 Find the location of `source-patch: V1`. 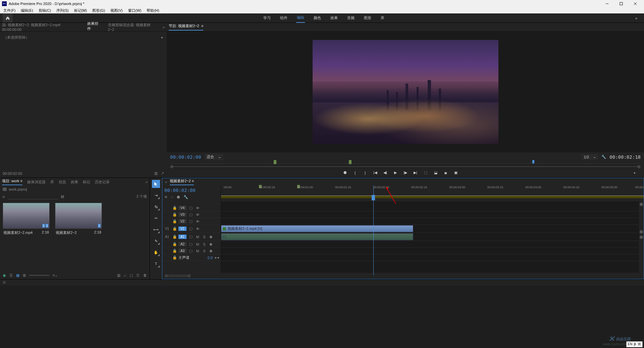

source-patch: V1 is located at coordinates (167, 229).